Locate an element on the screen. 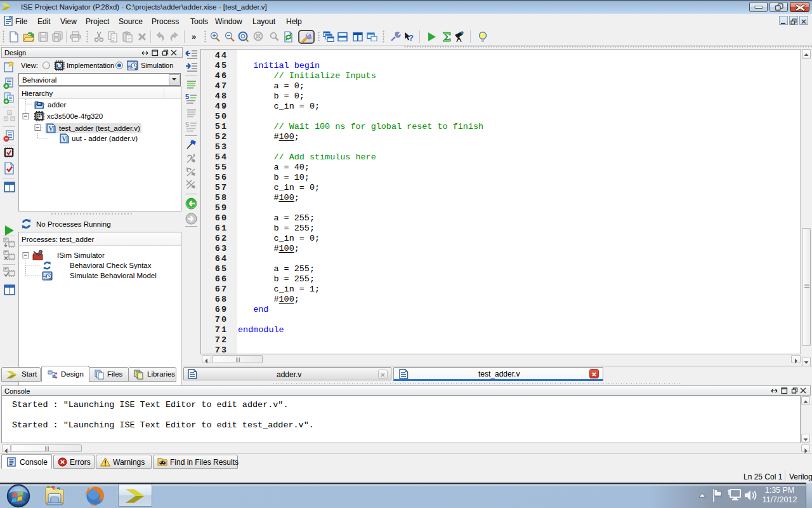  svg-text: uut - adder (adder.v) is located at coordinates (105, 138).